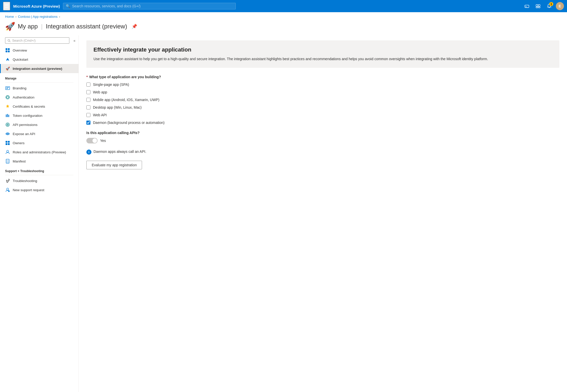 The image size is (567, 392). What do you see at coordinates (38, 17) in the screenshot?
I see `breadcrumb-app-registrations: Contoso | App registrations` at bounding box center [38, 17].